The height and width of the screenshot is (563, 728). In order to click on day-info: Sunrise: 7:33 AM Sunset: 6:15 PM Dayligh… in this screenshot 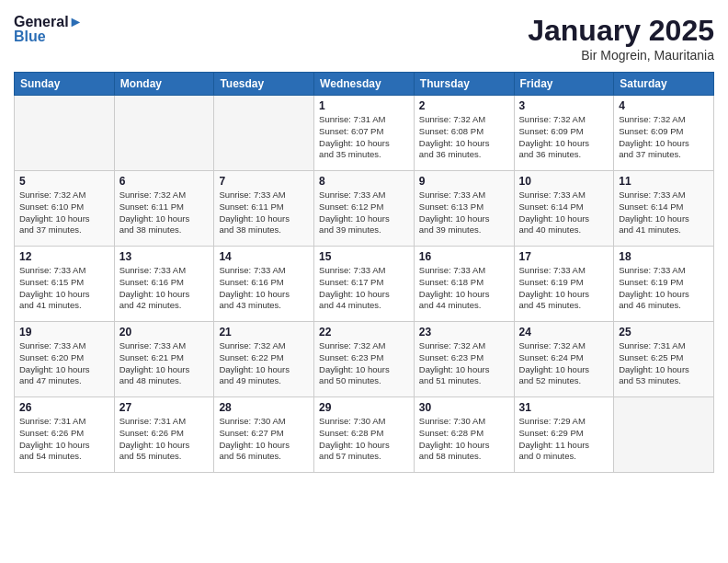, I will do `click(64, 289)`.